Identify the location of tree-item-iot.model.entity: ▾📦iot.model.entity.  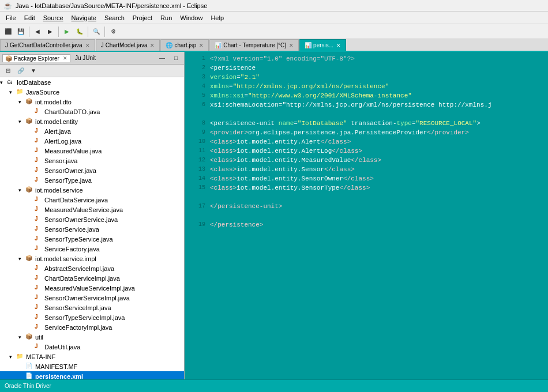
(92, 121).